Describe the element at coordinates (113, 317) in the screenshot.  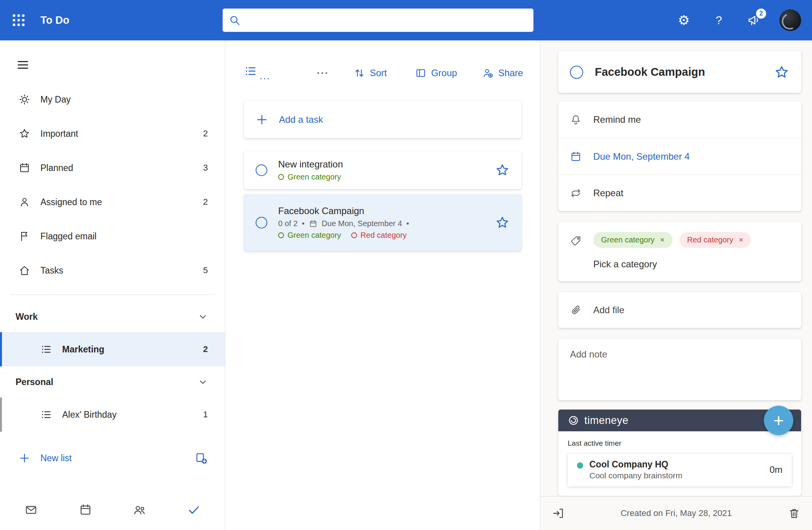
I see `group-header-work: Work` at that location.